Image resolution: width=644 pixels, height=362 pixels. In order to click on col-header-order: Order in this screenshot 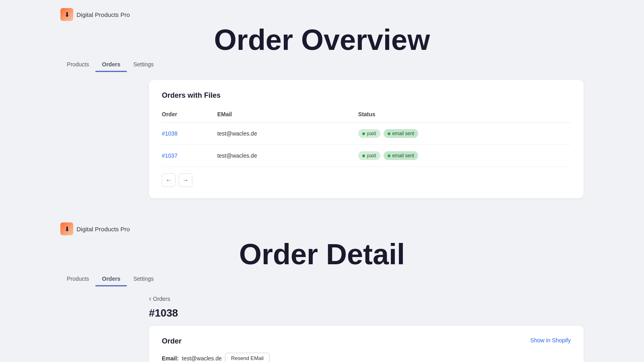, I will do `click(190, 115)`.